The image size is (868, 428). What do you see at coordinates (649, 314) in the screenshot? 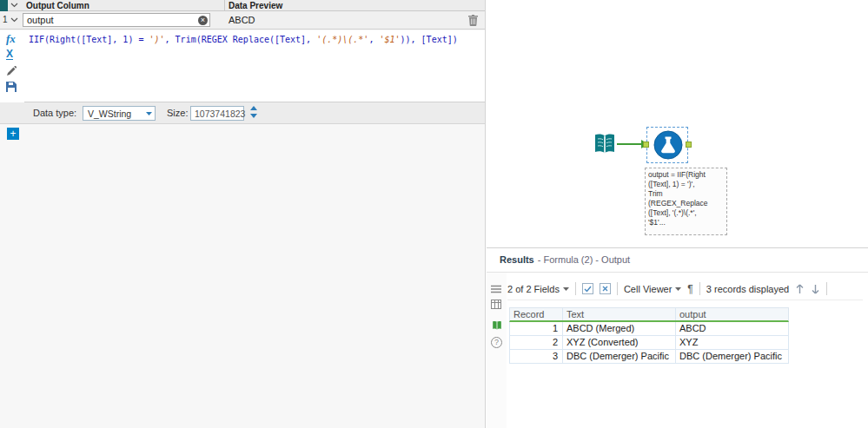
I see `table-header-row: Record Text output` at bounding box center [649, 314].